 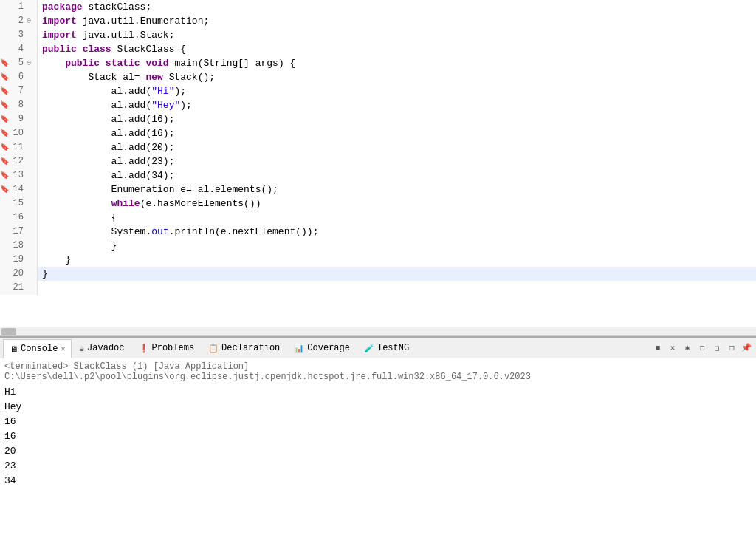 What do you see at coordinates (397, 105) in the screenshot?
I see `line-content: al.add("Hey");` at bounding box center [397, 105].